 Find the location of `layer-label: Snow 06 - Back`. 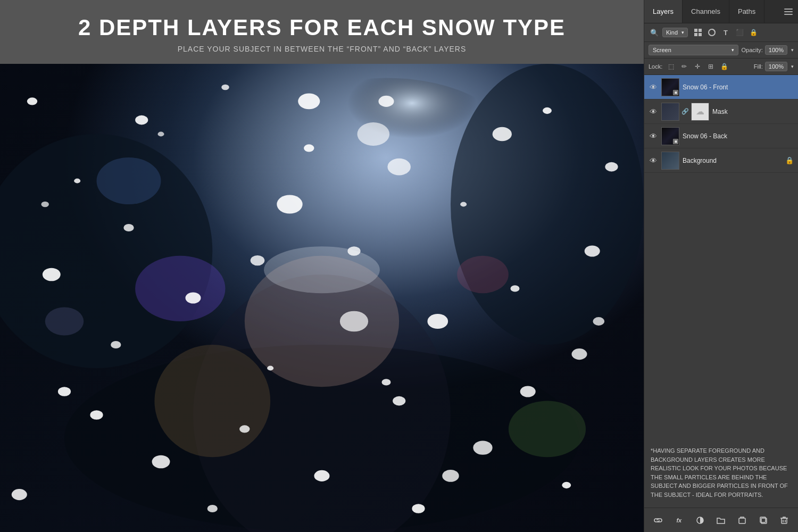

layer-label: Snow 06 - Back is located at coordinates (738, 136).